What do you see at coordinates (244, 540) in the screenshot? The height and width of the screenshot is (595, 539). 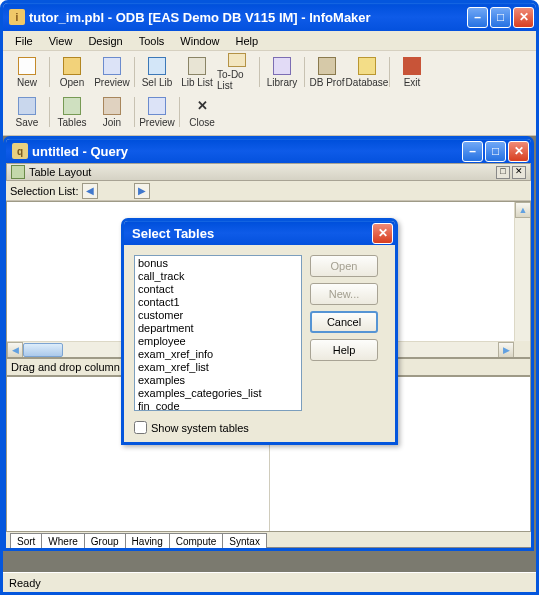 I see `tab-syntax: Syntax` at bounding box center [244, 540].